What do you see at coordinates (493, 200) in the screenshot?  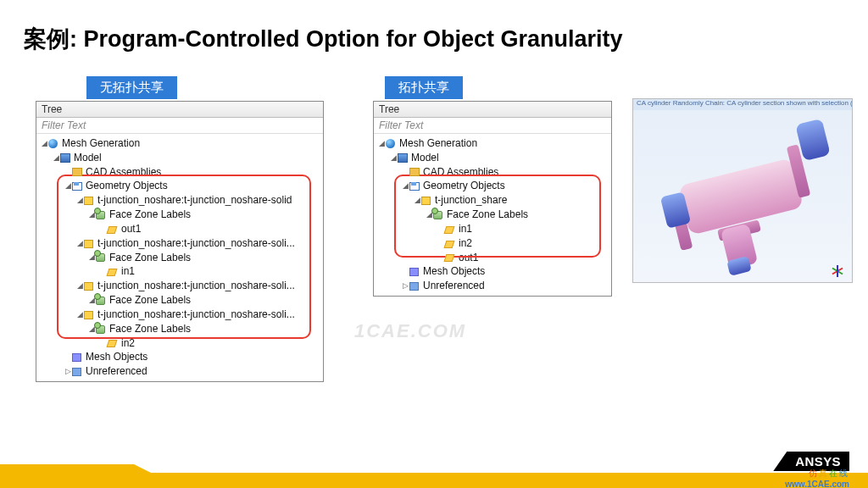 I see `tree-node-item: ◢t-junction_share` at bounding box center [493, 200].